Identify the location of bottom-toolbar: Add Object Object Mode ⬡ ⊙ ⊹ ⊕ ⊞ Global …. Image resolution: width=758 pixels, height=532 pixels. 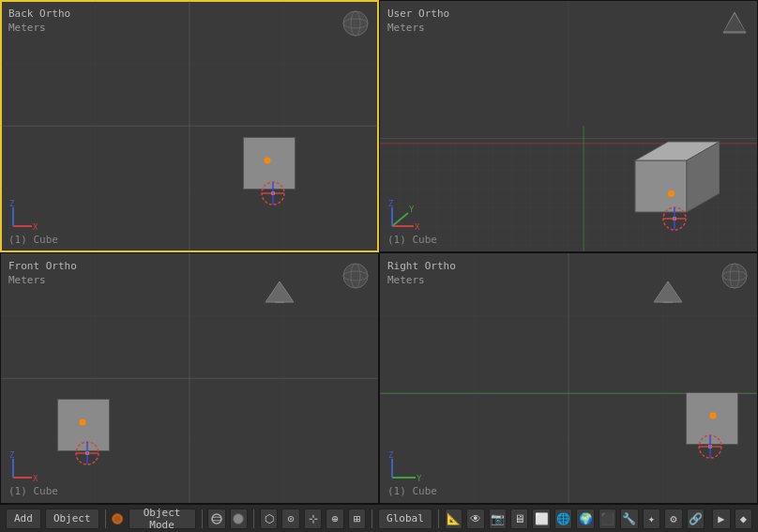
(379, 518).